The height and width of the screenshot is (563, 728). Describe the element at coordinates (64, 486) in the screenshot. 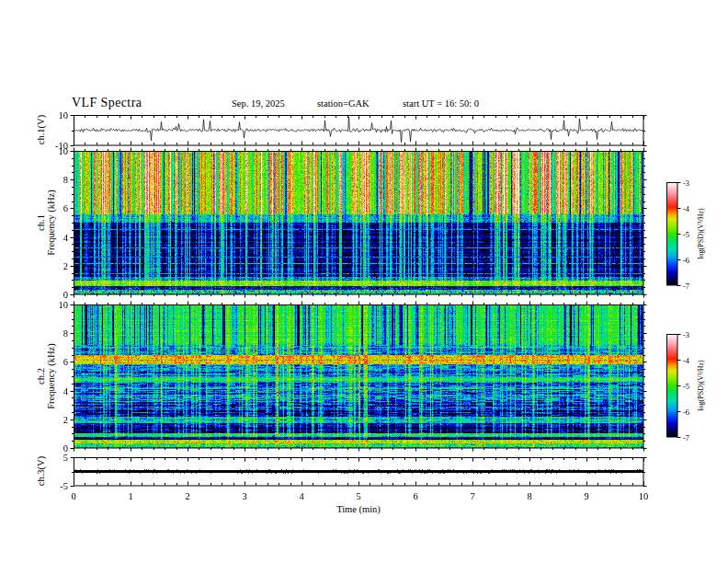

I see `y-tick-label-ch3v: -5` at that location.